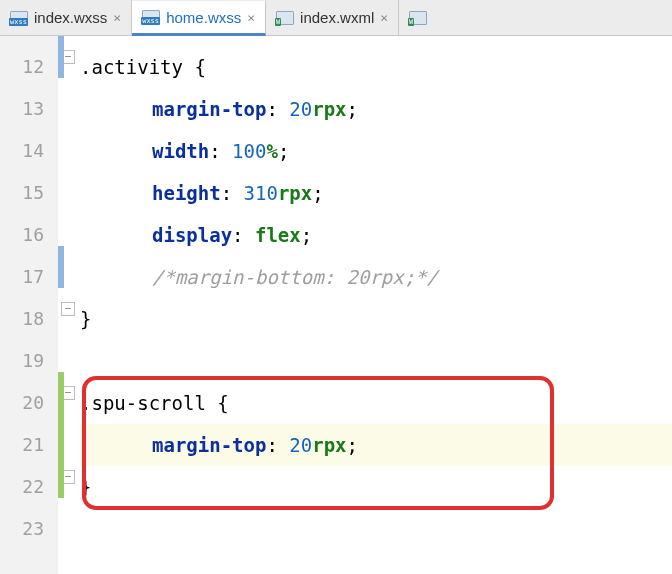  I want to click on line-number: 23, so click(29, 529).